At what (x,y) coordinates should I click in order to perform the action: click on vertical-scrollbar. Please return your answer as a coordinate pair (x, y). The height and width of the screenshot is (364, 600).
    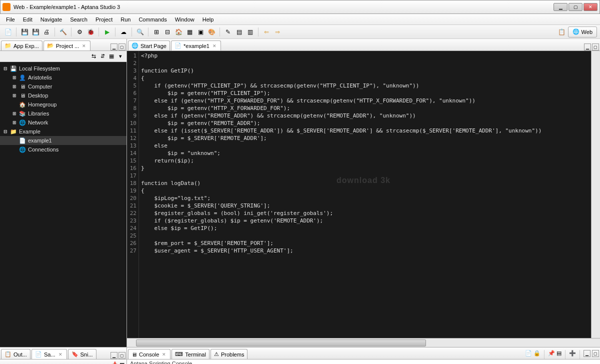
    Looking at the image, I should click on (596, 194).